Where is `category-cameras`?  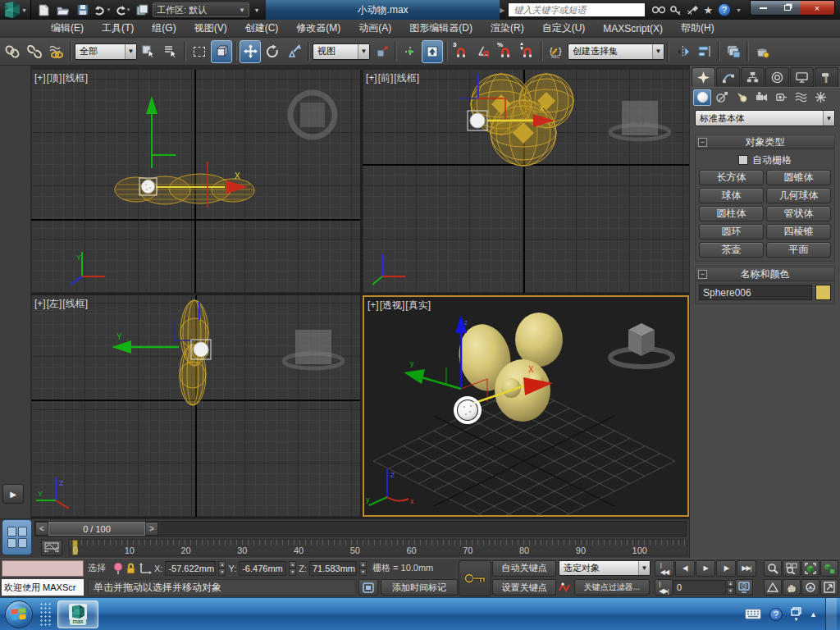
category-cameras is located at coordinates (761, 98).